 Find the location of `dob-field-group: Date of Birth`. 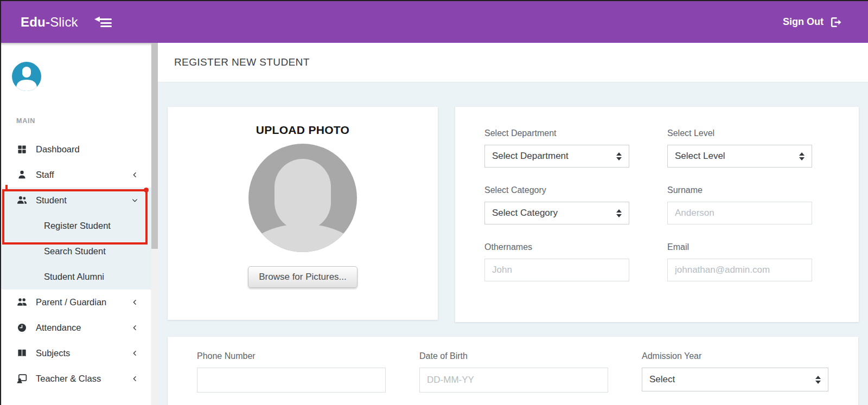

dob-field-group: Date of Birth is located at coordinates (514, 378).